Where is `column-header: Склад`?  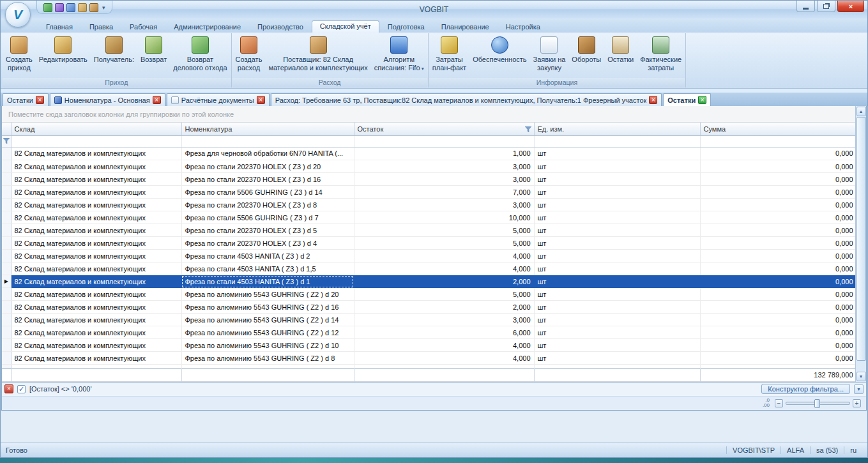 column-header: Склад is located at coordinates (96, 129).